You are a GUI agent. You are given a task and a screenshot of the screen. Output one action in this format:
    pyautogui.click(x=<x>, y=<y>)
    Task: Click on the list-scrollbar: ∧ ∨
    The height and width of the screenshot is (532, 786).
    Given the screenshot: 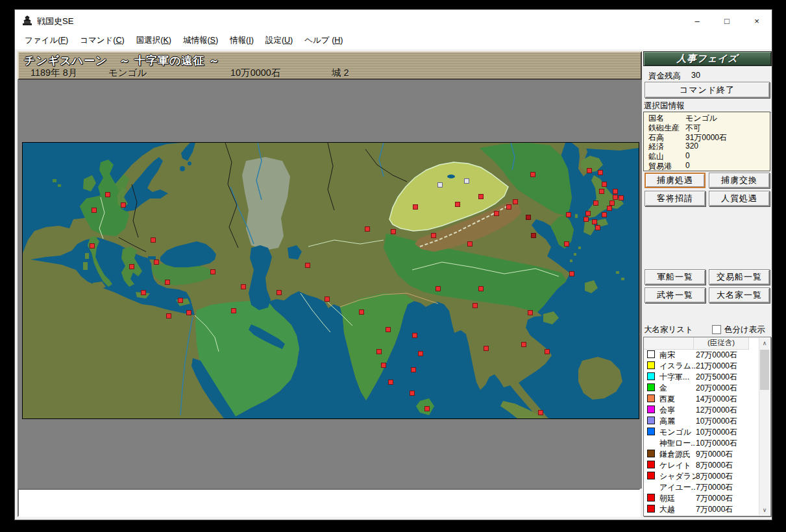 What is the action you would take?
    pyautogui.click(x=765, y=427)
    